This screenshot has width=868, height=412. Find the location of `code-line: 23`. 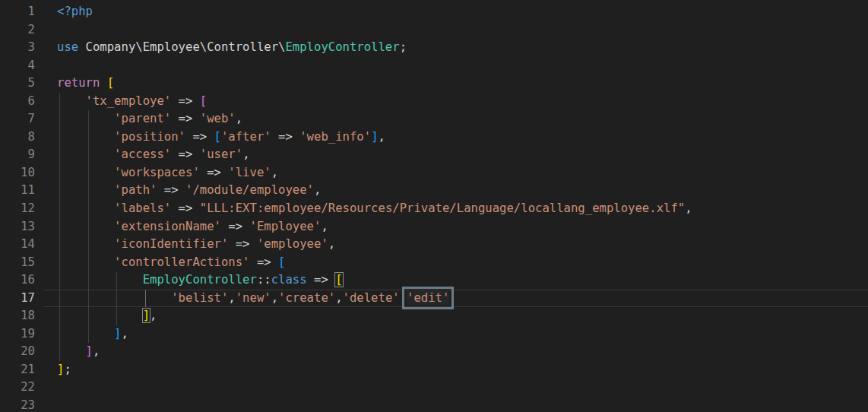

code-line: 23 is located at coordinates (434, 404).